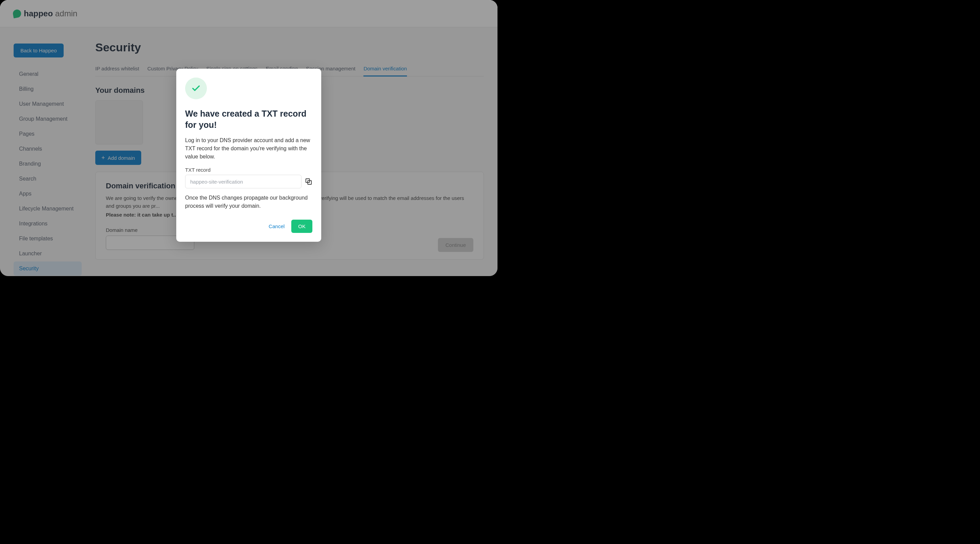  I want to click on modal-title: We have created a TXT record for you!, so click(249, 119).